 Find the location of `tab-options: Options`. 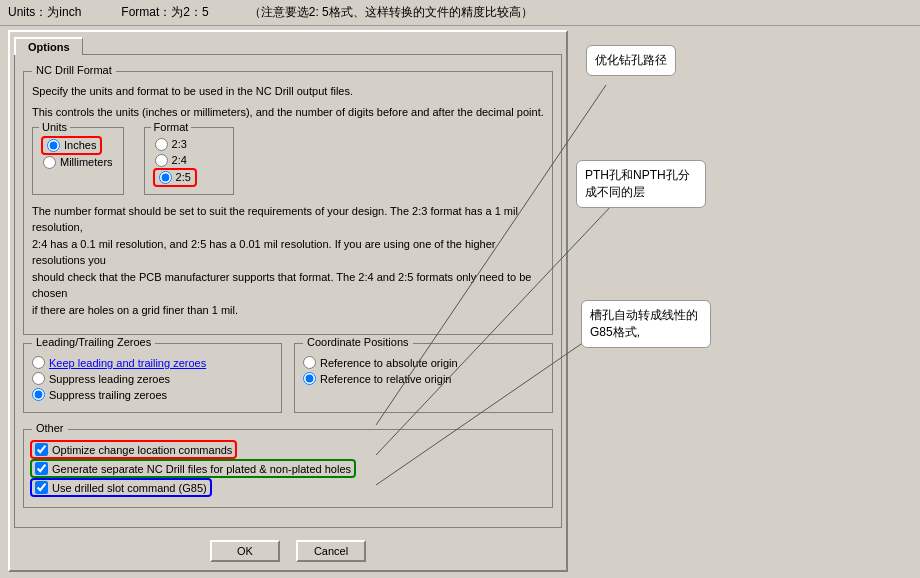

tab-options: Options is located at coordinates (48, 46).